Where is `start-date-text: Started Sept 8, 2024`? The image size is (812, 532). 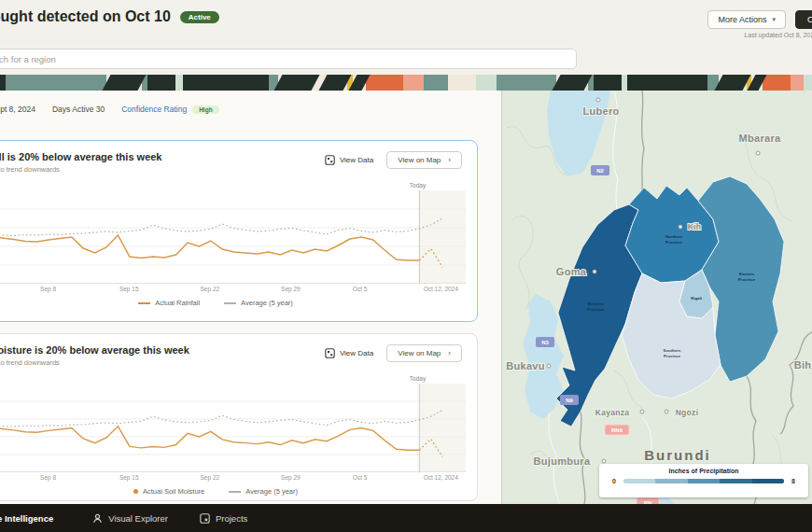 start-date-text: Started Sept 8, 2024 is located at coordinates (18, 109).